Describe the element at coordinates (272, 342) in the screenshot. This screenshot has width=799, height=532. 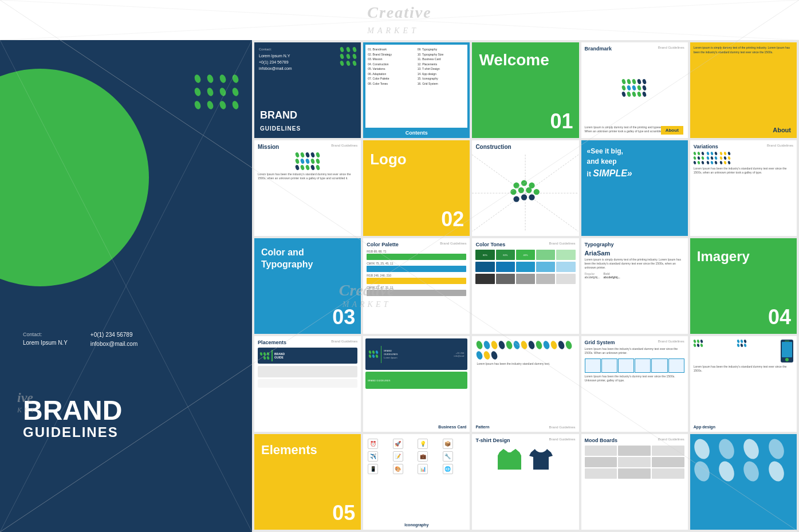
I see `placements-title: Placements` at that location.